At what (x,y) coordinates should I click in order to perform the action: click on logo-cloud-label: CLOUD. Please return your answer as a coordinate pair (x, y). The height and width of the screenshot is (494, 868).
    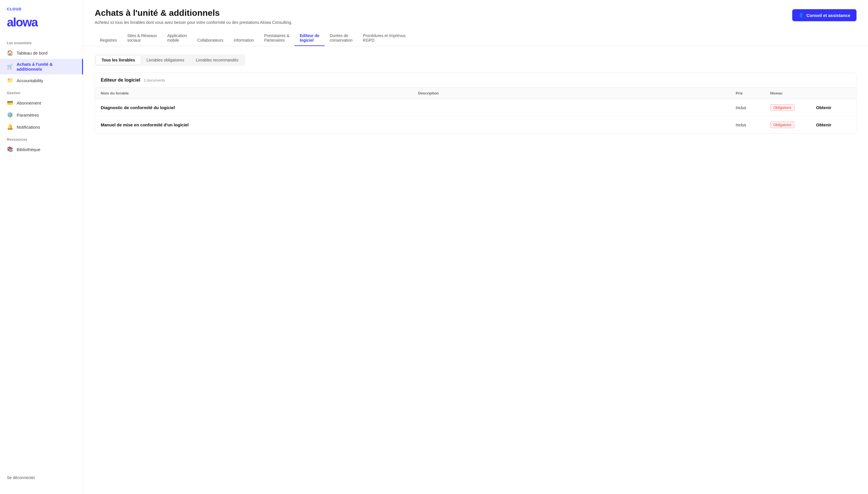
    Looking at the image, I should click on (22, 9).